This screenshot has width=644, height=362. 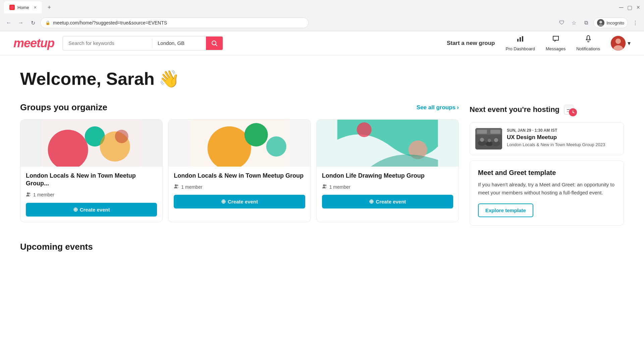 What do you see at coordinates (588, 49) in the screenshot?
I see `notifications-label: Notifications` at bounding box center [588, 49].